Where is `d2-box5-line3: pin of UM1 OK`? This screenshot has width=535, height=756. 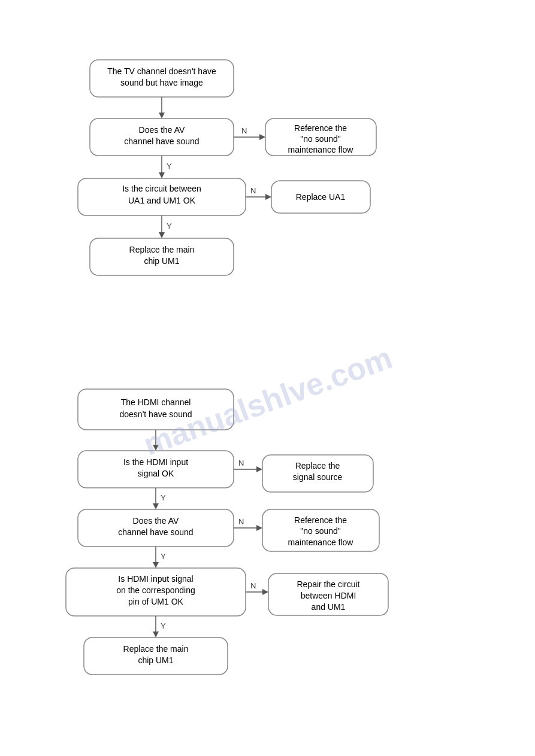
d2-box5-line3: pin of UM1 OK is located at coordinates (156, 602).